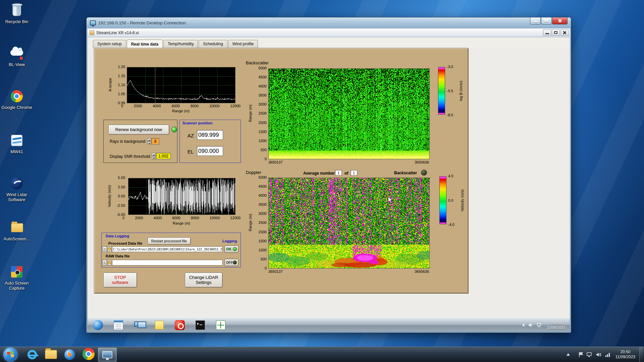  Describe the element at coordinates (210, 151) in the screenshot. I see `el-field: 090.000` at that location.